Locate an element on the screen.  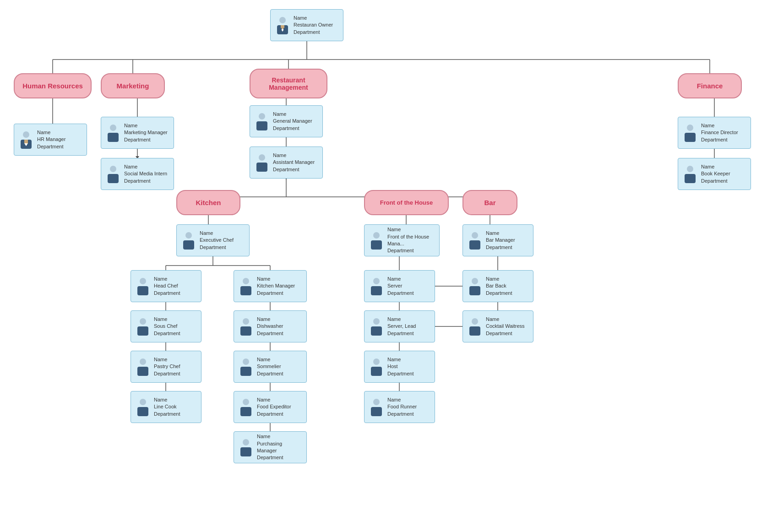
foh-manager-avatar is located at coordinates (376, 240).